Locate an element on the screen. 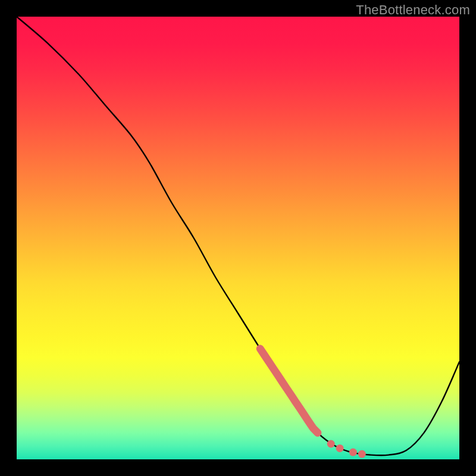 This screenshot has width=476, height=476. highlight-markers is located at coordinates (313, 403).